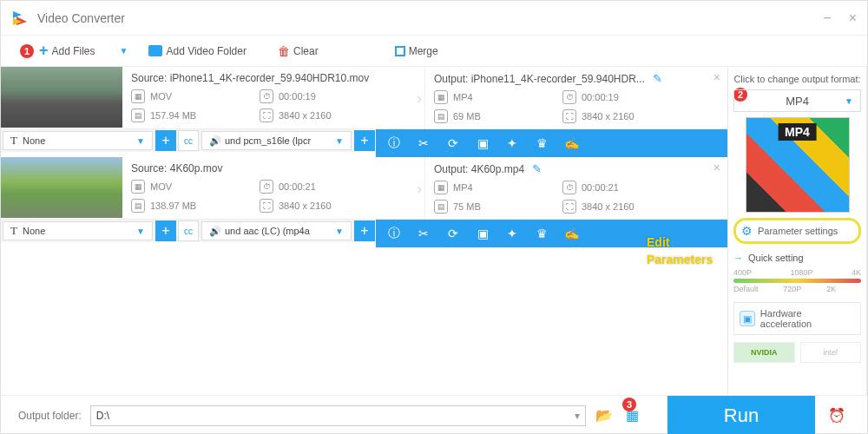 The height and width of the screenshot is (434, 868). I want to click on add-files-button: + Add Files ▼, so click(83, 50).